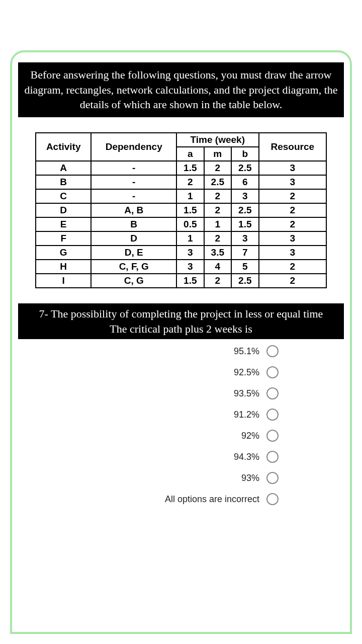 This screenshot has width=362, height=644. What do you see at coordinates (63, 147) in the screenshot?
I see `col-activity: Activity` at bounding box center [63, 147].